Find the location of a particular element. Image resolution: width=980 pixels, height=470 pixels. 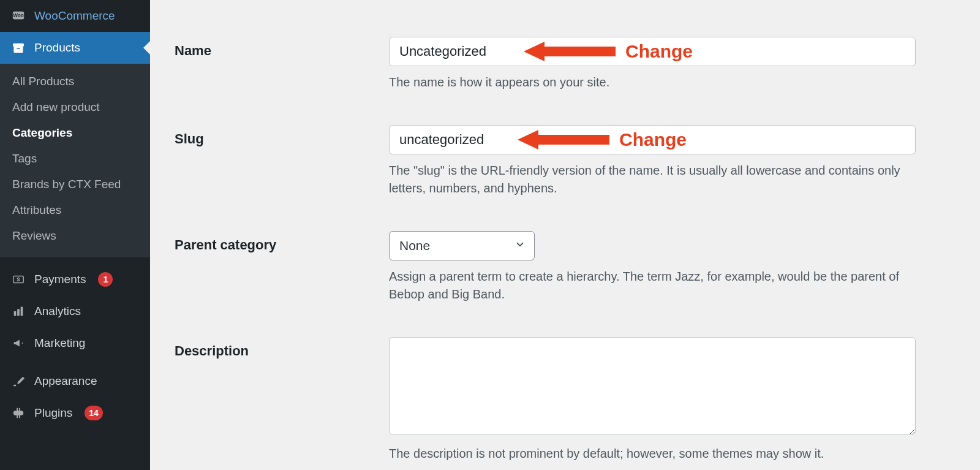

sidebar-item-label: Products is located at coordinates (58, 48).